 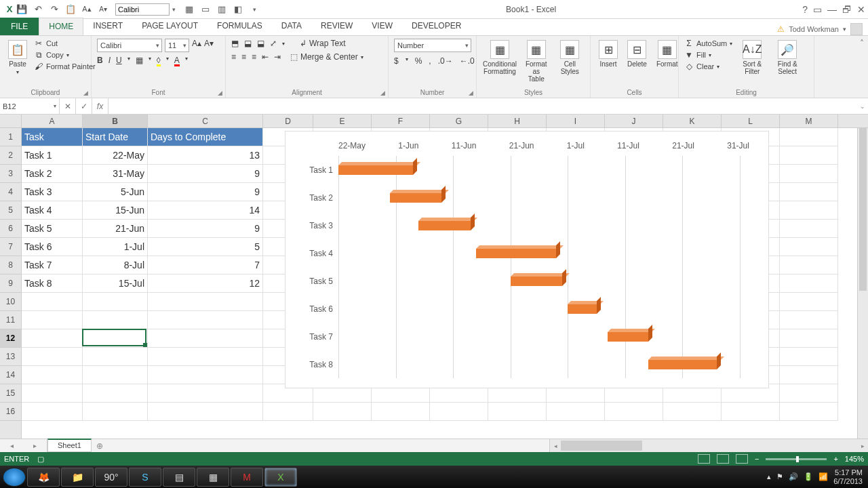 What do you see at coordinates (11, 137) in the screenshot?
I see `row-header-1: 1` at bounding box center [11, 137].